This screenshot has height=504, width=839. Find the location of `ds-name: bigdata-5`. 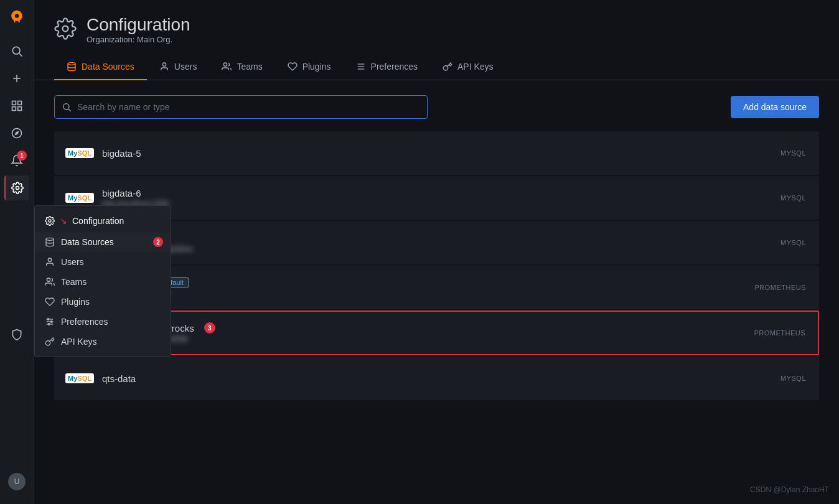

ds-name: bigdata-5 is located at coordinates (441, 153).